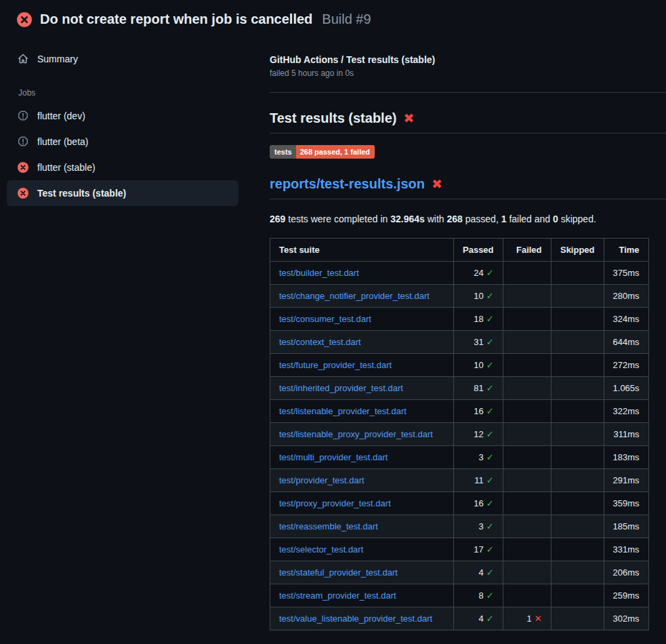 The image size is (666, 644). I want to click on section-title: Test results (stable), so click(333, 118).